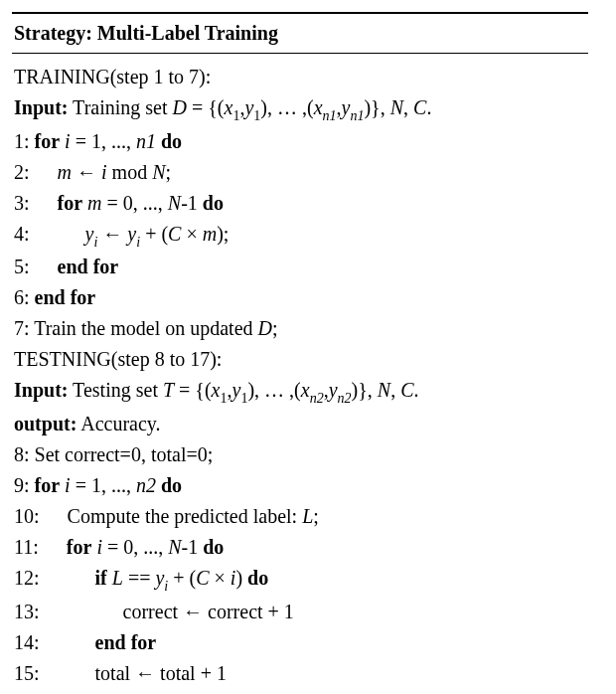  Describe the element at coordinates (119, 107) in the screenshot. I see `text: Training set` at that location.